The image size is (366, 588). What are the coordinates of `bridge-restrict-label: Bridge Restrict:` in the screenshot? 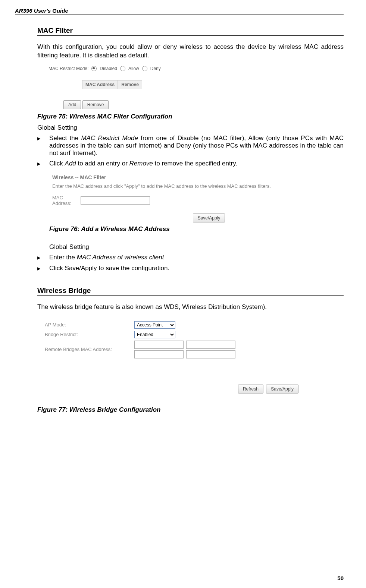 It's located at (90, 335).